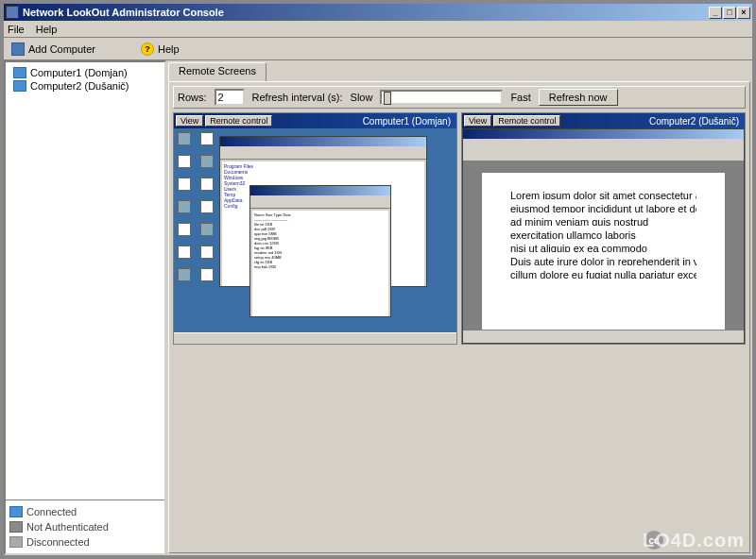  What do you see at coordinates (85, 527) in the screenshot?
I see `legend-not-authenticated: Not Authenticated` at bounding box center [85, 527].